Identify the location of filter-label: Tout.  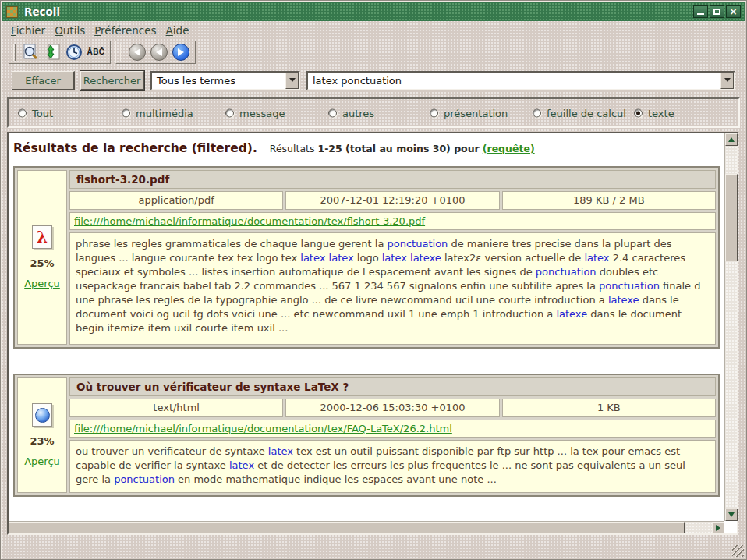
(42, 112).